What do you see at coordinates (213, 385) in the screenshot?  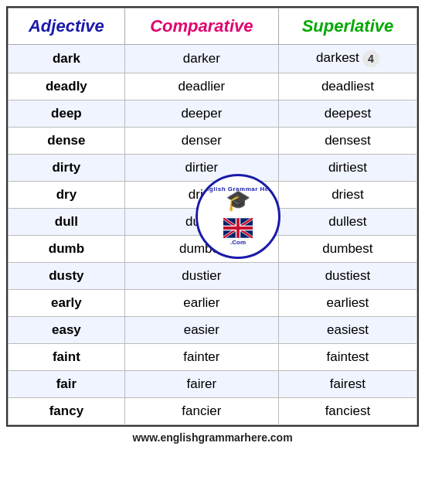 I see `table-row: fairfairerfairest` at bounding box center [213, 385].